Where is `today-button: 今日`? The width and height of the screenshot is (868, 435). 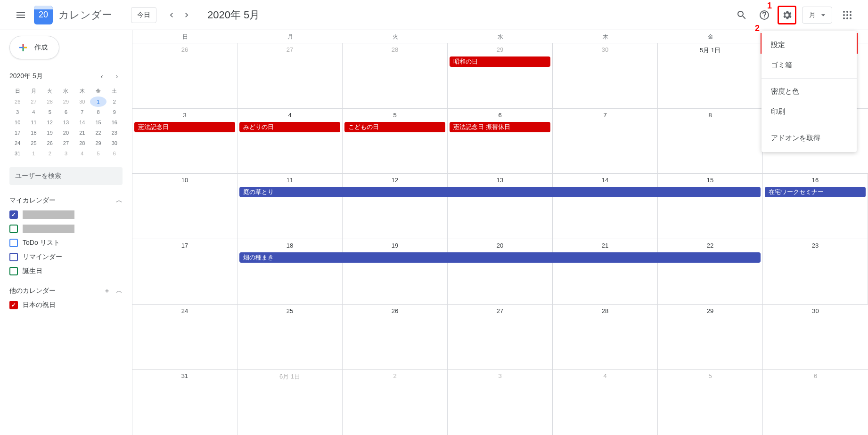 today-button: 今日 is located at coordinates (144, 15).